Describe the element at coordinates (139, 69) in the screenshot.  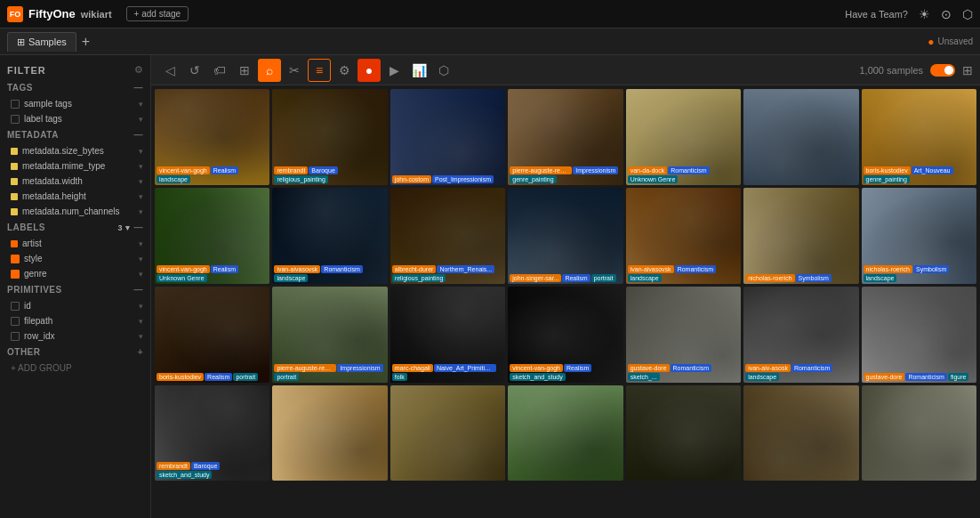
I see `filter-settings-icon: ⚙` at that location.